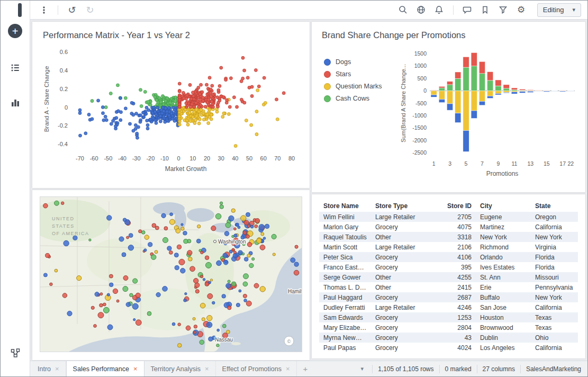 This screenshot has height=377, width=588. Describe the element at coordinates (345, 217) in the screenshot. I see `cell-store-name: Wim Fellini` at that location.